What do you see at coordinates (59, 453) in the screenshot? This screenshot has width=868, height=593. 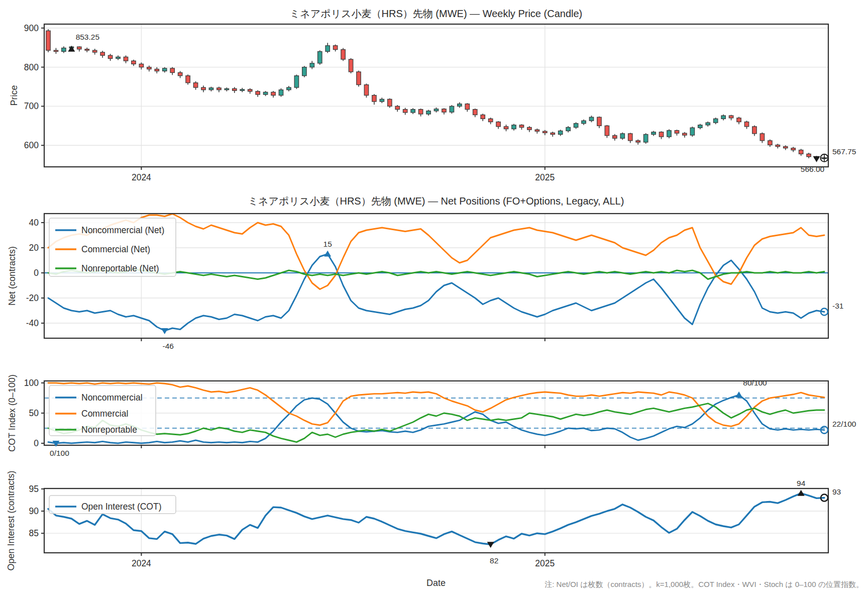 I see `annotation-label: 0/100` at bounding box center [59, 453].